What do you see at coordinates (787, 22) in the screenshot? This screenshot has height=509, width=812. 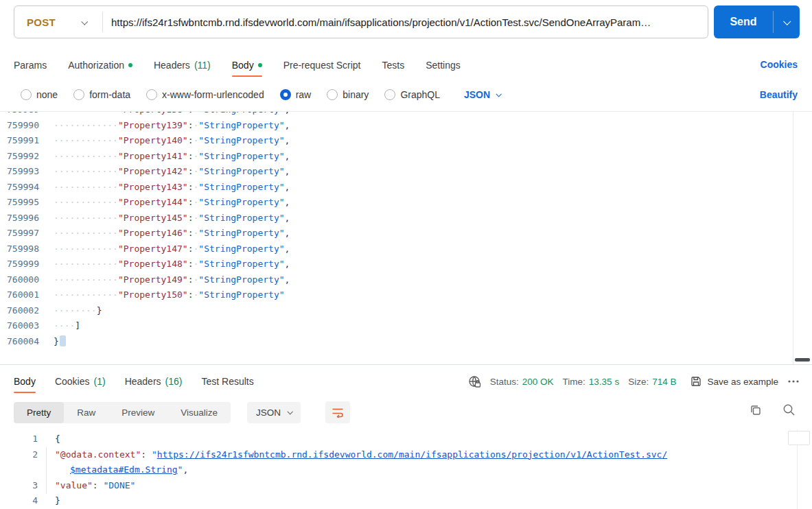 I see `send-options-button` at bounding box center [787, 22].